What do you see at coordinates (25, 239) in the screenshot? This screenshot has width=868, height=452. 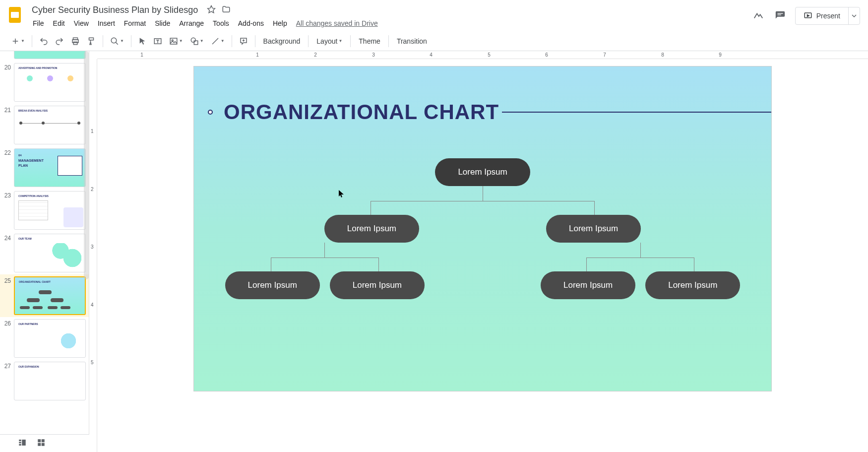 I see `thumb-title: OUR TEAM` at bounding box center [25, 239].